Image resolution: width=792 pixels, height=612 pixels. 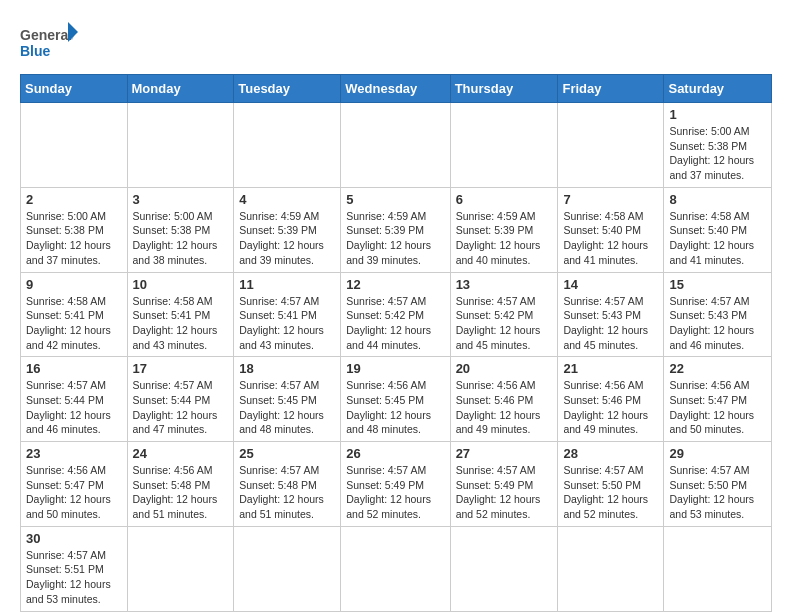 What do you see at coordinates (287, 200) in the screenshot?
I see `day-number: 4` at bounding box center [287, 200].